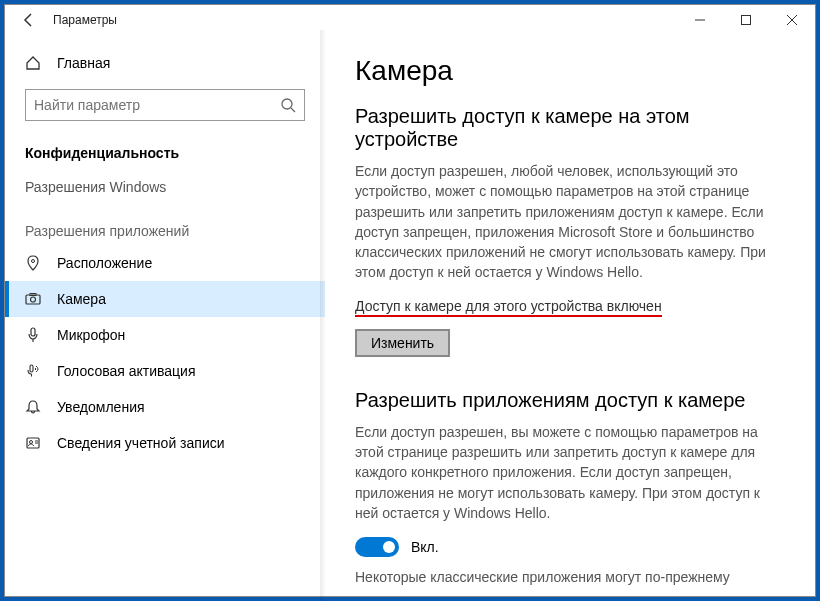 The width and height of the screenshot is (820, 601). I want to click on section-app-access-title: Разрешить приложениям доступ к камере, so click(570, 400).